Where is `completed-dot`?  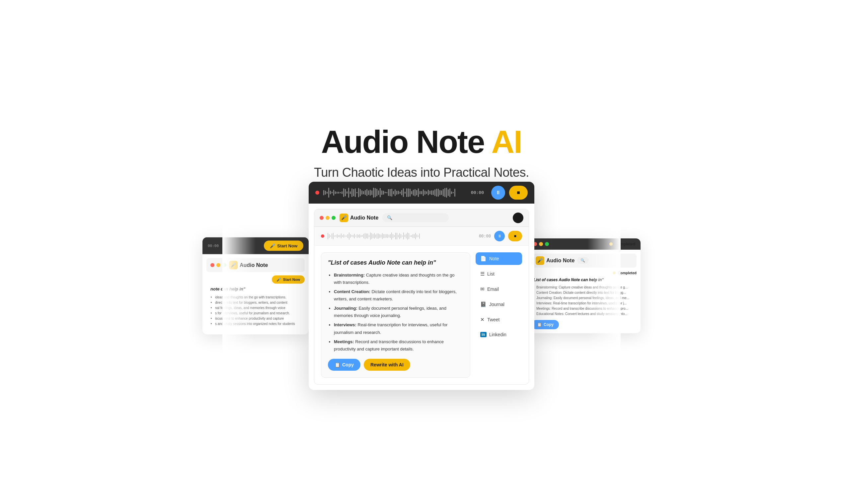
completed-dot is located at coordinates (611, 244).